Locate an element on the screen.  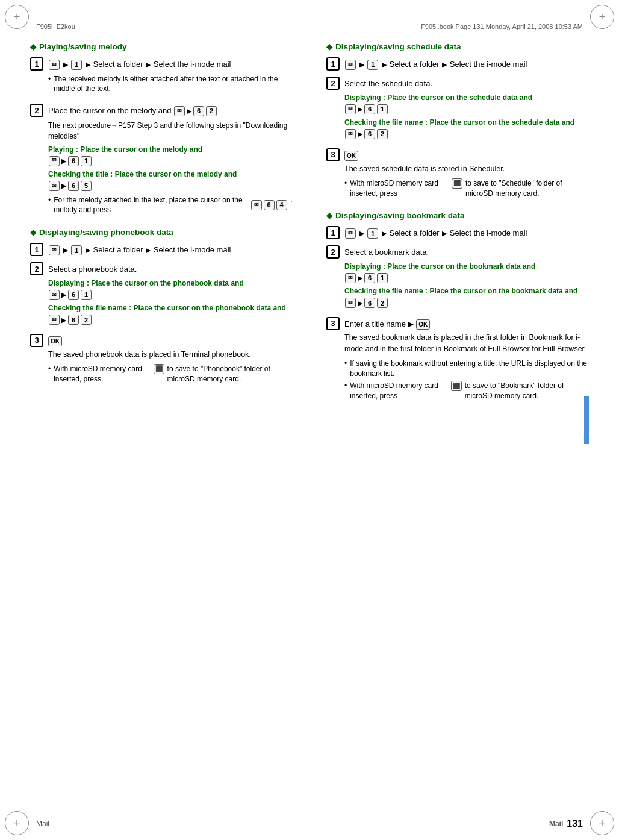
pb-step-number-1: 1 is located at coordinates (37, 249).